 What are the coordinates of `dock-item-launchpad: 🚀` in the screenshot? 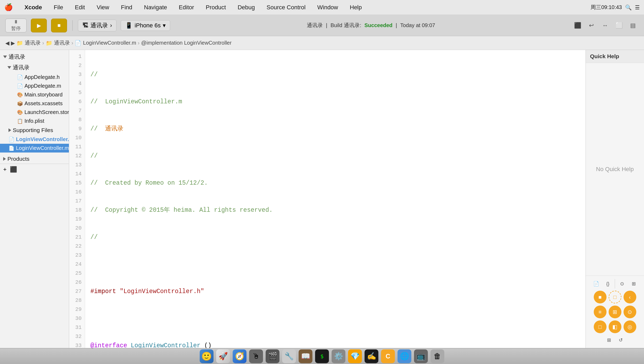 It's located at (223, 356).